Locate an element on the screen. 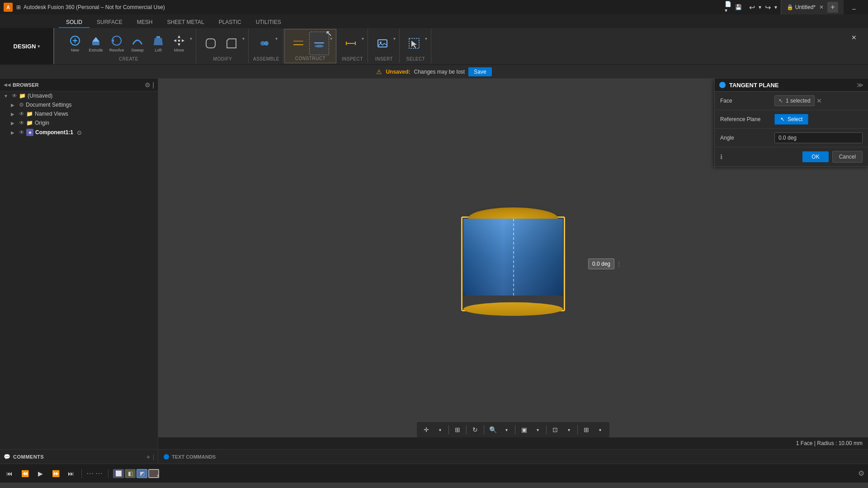 This screenshot has width=868, height=488. app-title: Autodesk Fusion 360 (Personal – Not for … is located at coordinates (373, 7).